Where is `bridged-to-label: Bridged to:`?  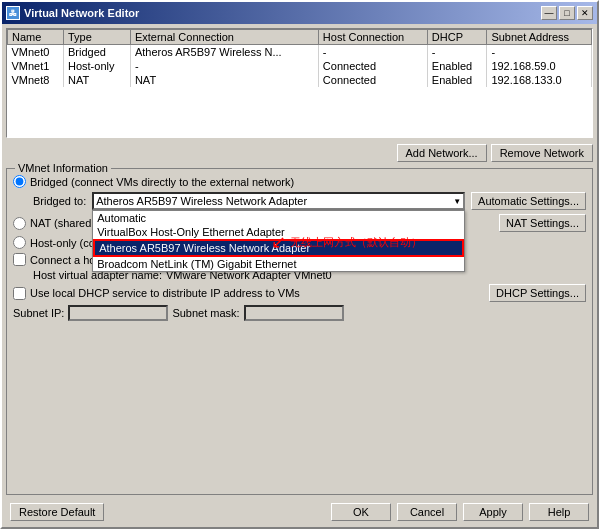 bridged-to-label: Bridged to: is located at coordinates (60, 201).